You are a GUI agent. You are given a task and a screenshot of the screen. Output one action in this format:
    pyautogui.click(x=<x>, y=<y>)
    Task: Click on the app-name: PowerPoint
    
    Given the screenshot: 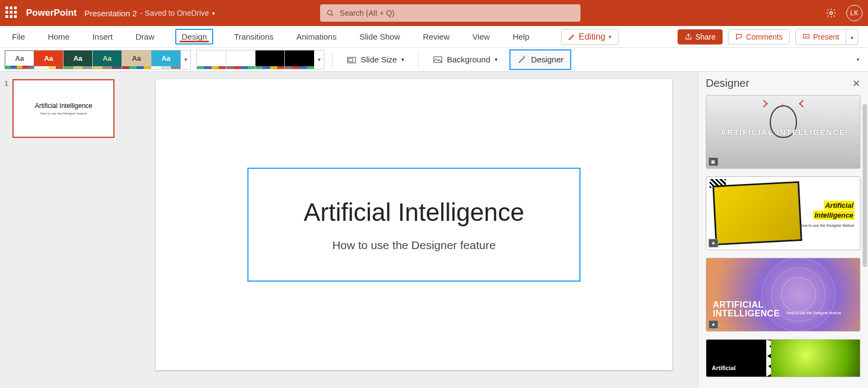 What is the action you would take?
    pyautogui.click(x=52, y=13)
    